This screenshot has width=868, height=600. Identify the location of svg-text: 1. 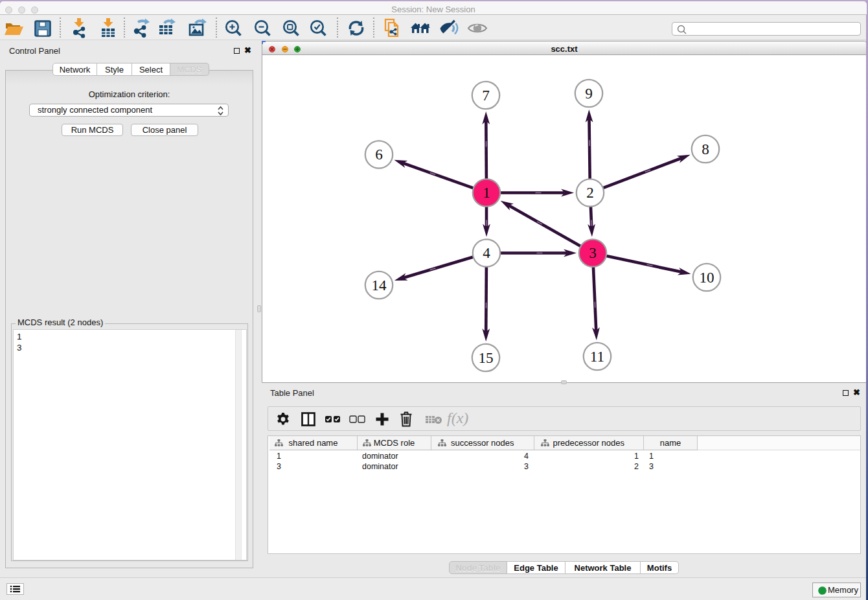
(486, 192).